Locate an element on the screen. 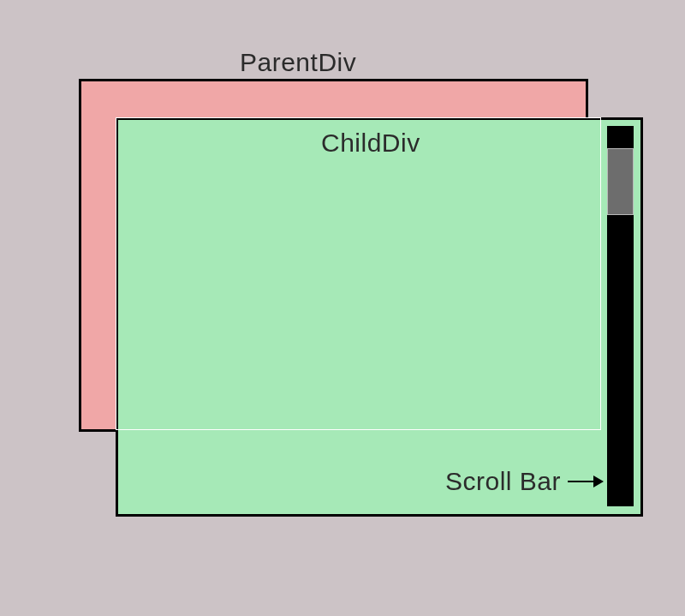 The height and width of the screenshot is (616, 685). scrollbar-label: Scroll Bar is located at coordinates (524, 481).